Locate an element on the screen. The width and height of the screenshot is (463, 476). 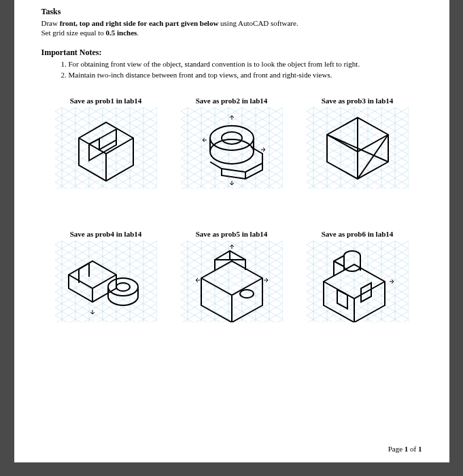
tasks-line-2: Set grid size equal to 0.5 inches. is located at coordinates (232, 33).